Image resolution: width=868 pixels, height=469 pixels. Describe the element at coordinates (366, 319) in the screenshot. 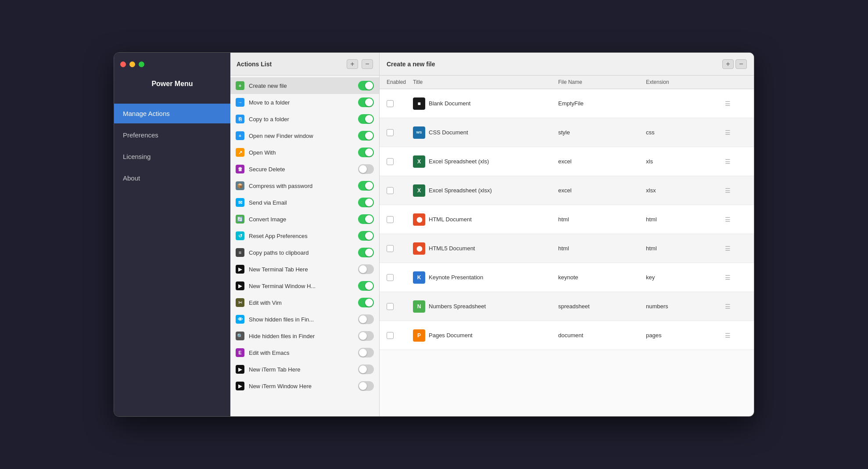

I see `action-toggle-show-hidden-finder` at that location.